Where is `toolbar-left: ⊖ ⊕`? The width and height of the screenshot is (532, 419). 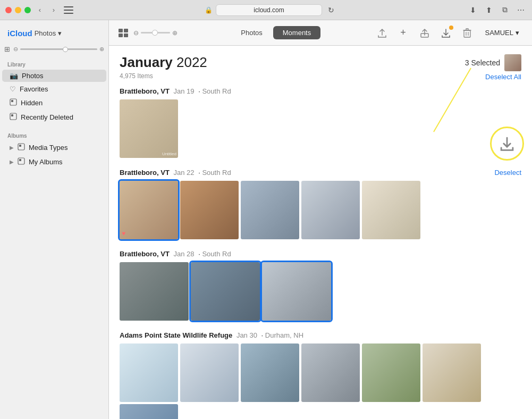
toolbar-left: ⊖ ⊕ is located at coordinates (148, 33).